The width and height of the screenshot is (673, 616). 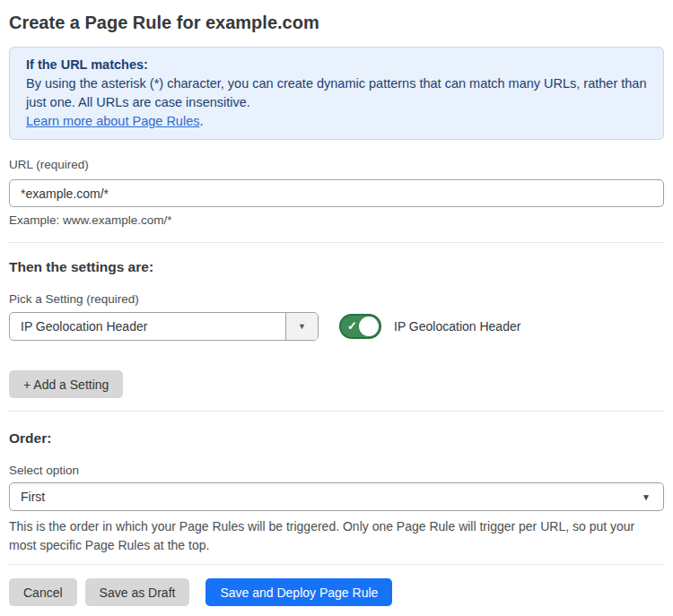 What do you see at coordinates (336, 221) in the screenshot?
I see `url-example-text: Example: www.example.com/*` at bounding box center [336, 221].